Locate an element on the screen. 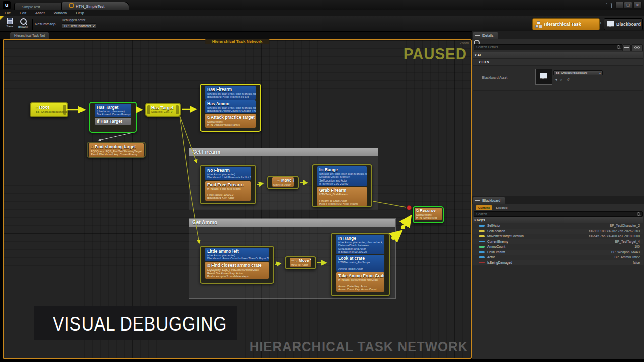 This screenshot has height=362, width=644. key-value: false is located at coordinates (636, 263).